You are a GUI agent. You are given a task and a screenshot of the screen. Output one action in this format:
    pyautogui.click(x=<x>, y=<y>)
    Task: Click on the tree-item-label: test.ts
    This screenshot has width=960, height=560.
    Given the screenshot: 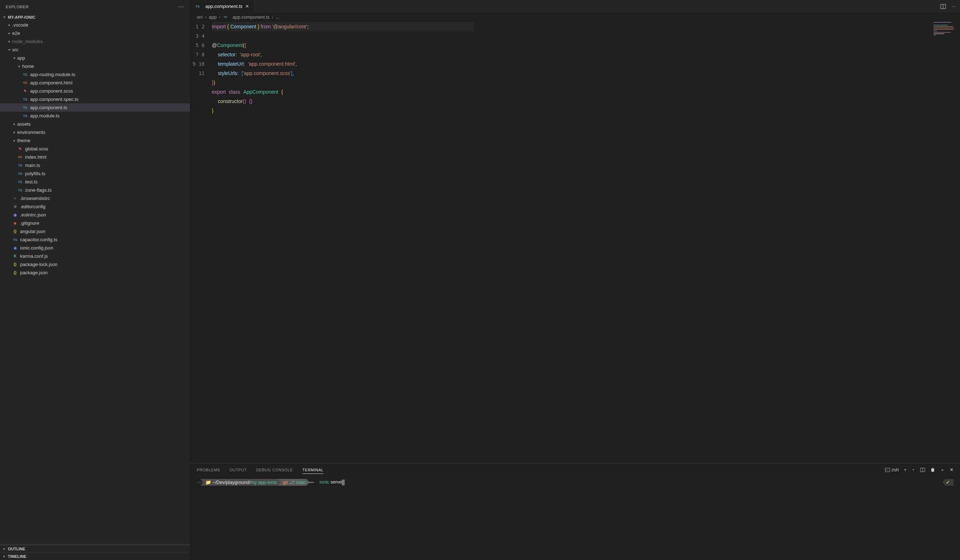 What is the action you would take?
    pyautogui.click(x=31, y=182)
    